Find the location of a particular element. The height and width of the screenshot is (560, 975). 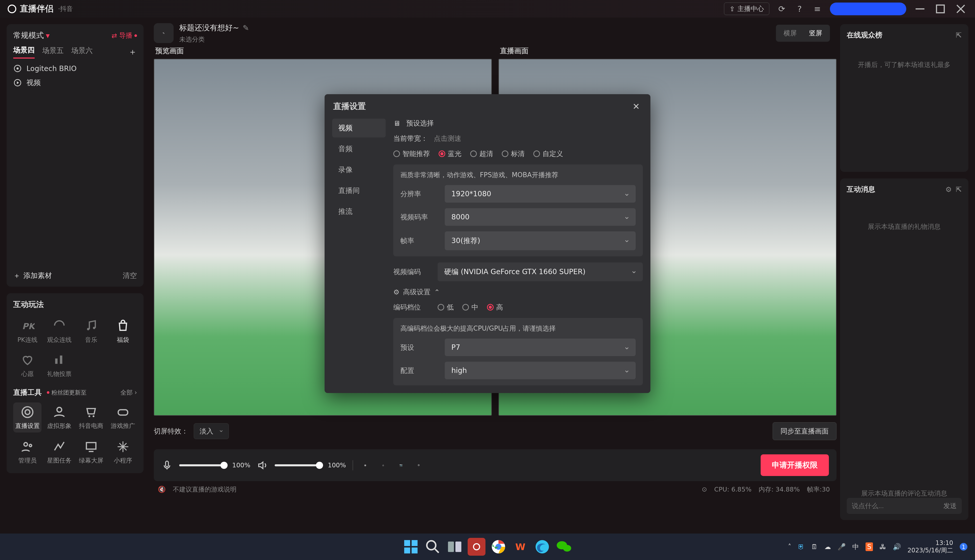

modal-close-button: ✕ is located at coordinates (636, 106).